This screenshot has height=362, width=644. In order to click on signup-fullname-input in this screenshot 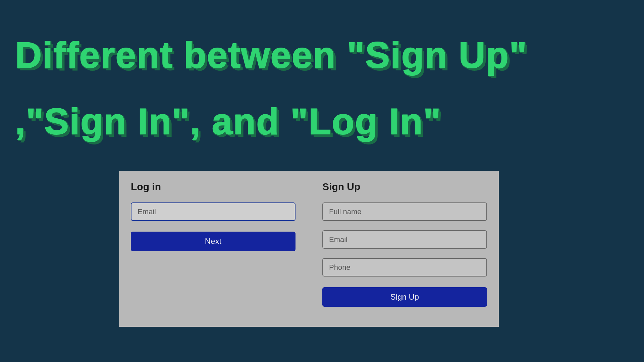, I will do `click(405, 212)`.